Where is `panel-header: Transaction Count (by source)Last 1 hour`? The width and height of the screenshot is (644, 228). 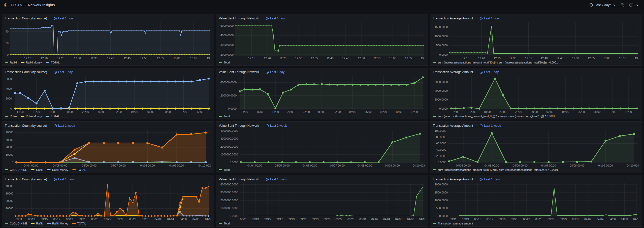
panel-header: Transaction Count (by source)Last 1 hour is located at coordinates (108, 18).